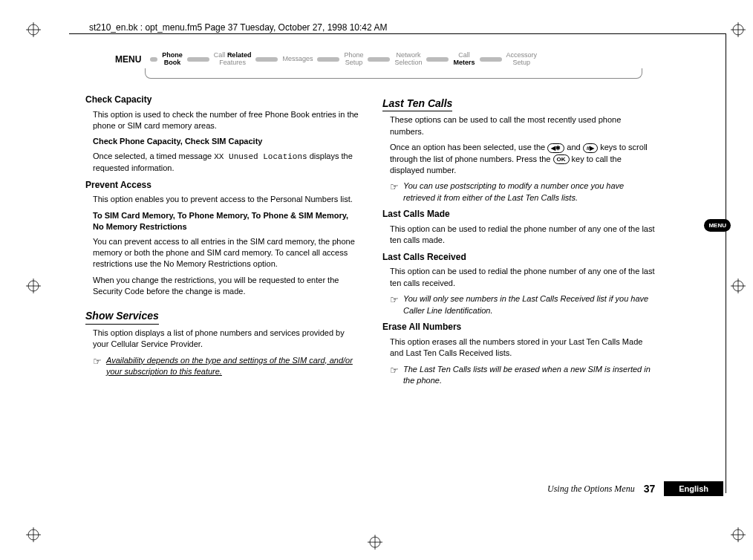 The width and height of the screenshot is (753, 560). Describe the element at coordinates (520, 327) in the screenshot. I see `heading-erase-all-numbers: Erase All Numbers` at that location.